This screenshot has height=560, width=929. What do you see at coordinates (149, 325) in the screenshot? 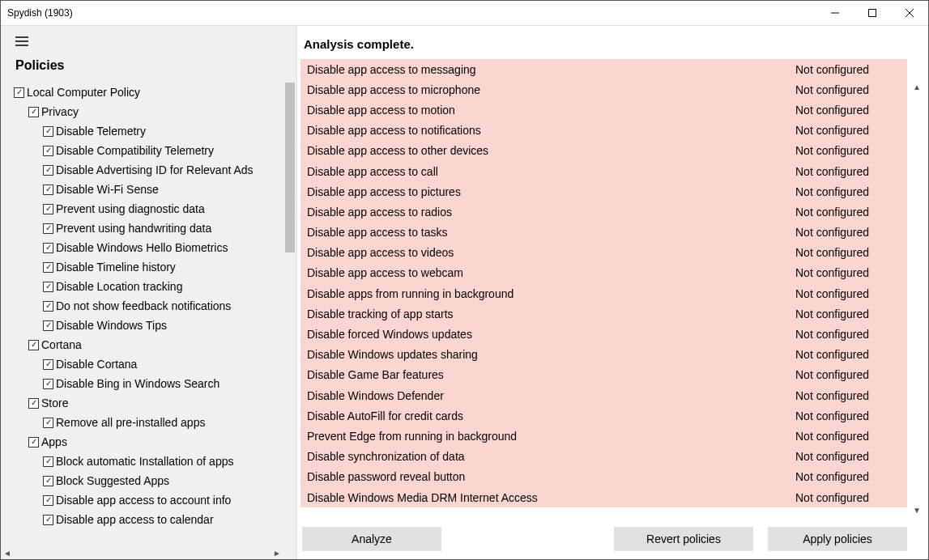
I see `tree-item: Disable Windows Tips` at bounding box center [149, 325].